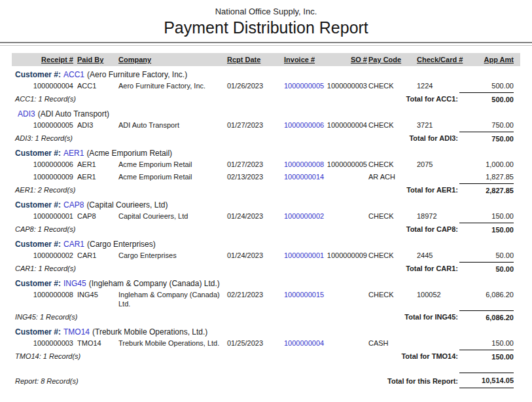 Image resolution: width=532 pixels, height=402 pixels. What do you see at coordinates (168, 268) in the screenshot?
I see `record-count: CAR1: 1 Record(s)` at bounding box center [168, 268].